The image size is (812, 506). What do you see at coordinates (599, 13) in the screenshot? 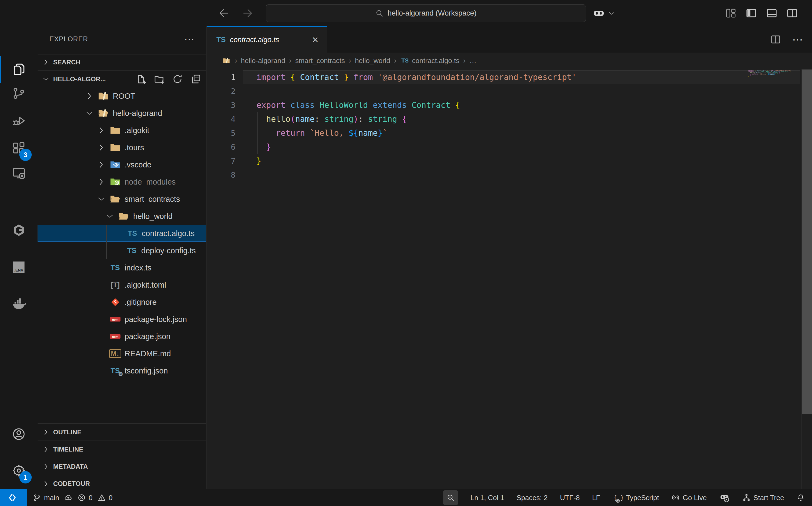
I see `copilot-icon` at bounding box center [599, 13].